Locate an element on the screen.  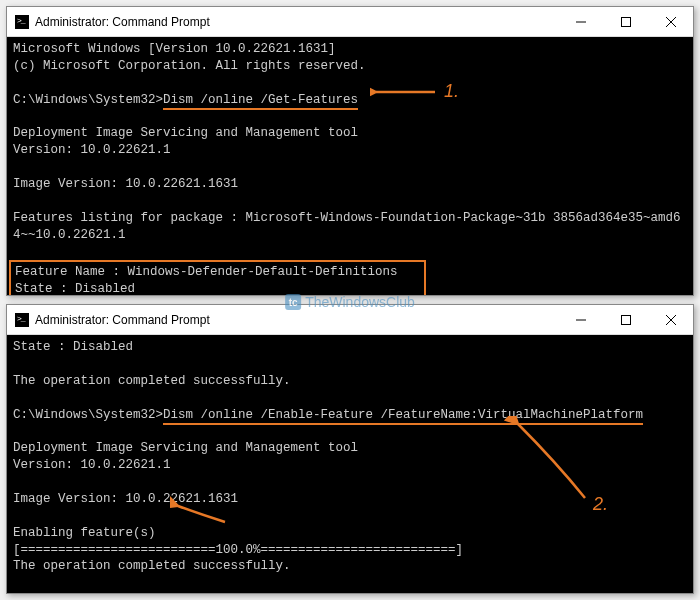
progress-bar: [==========================100.0%=======… is located at coordinates (238, 550).